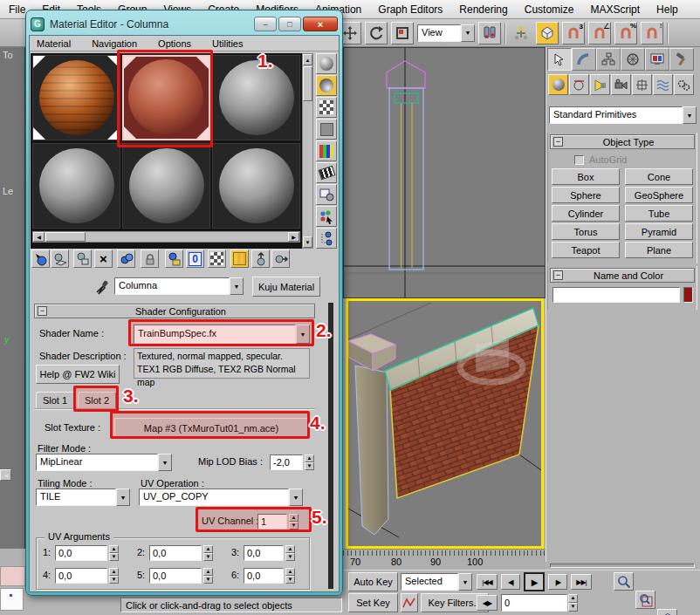  Describe the element at coordinates (600, 85) in the screenshot. I see `category-lights-button` at that location.